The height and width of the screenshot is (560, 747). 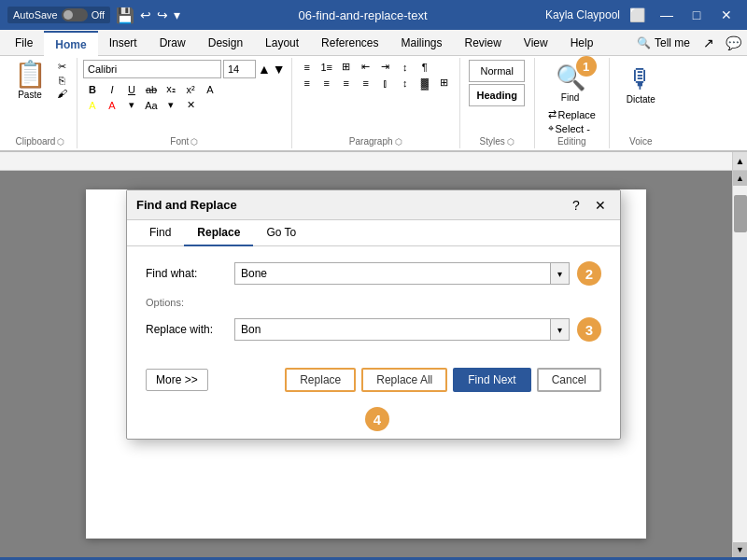 What do you see at coordinates (497, 71) in the screenshot?
I see `normal-style-btn: Normal` at bounding box center [497, 71].